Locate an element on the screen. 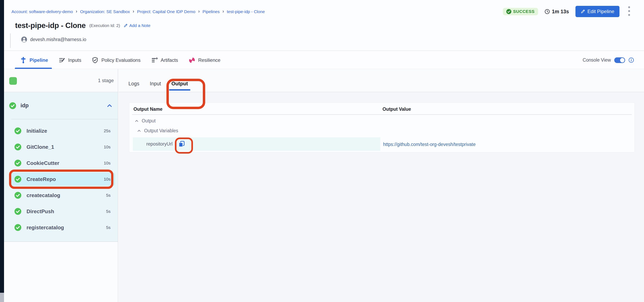 This screenshot has width=644, height=302. info-icon is located at coordinates (631, 60).